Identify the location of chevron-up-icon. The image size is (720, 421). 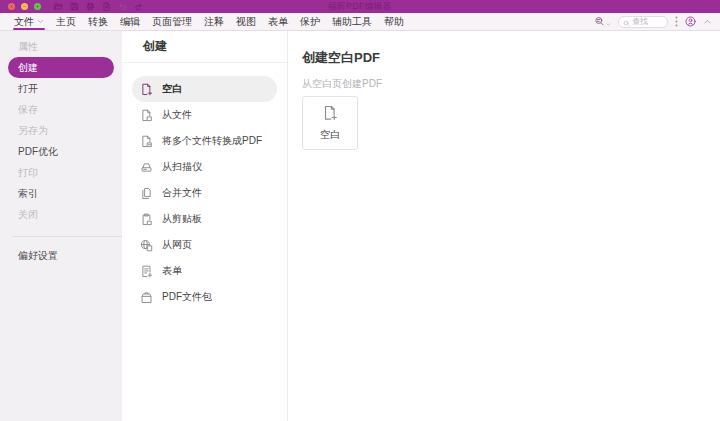
(708, 22).